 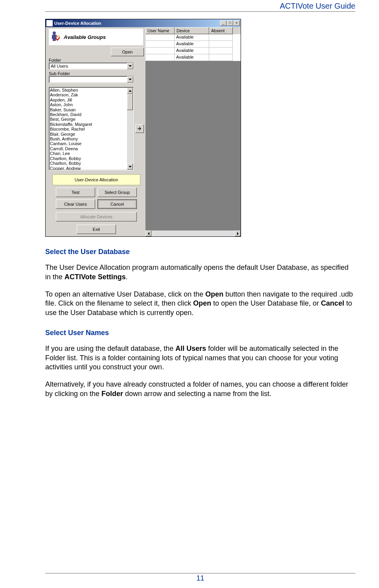 What do you see at coordinates (117, 192) in the screenshot?
I see `select-group-button: Select Group` at bounding box center [117, 192].